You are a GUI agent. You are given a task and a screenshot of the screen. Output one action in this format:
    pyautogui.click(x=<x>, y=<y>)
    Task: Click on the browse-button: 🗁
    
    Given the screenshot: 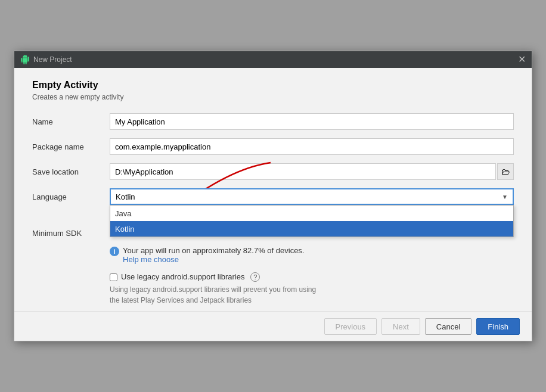 What is the action you would take?
    pyautogui.click(x=505, y=172)
    